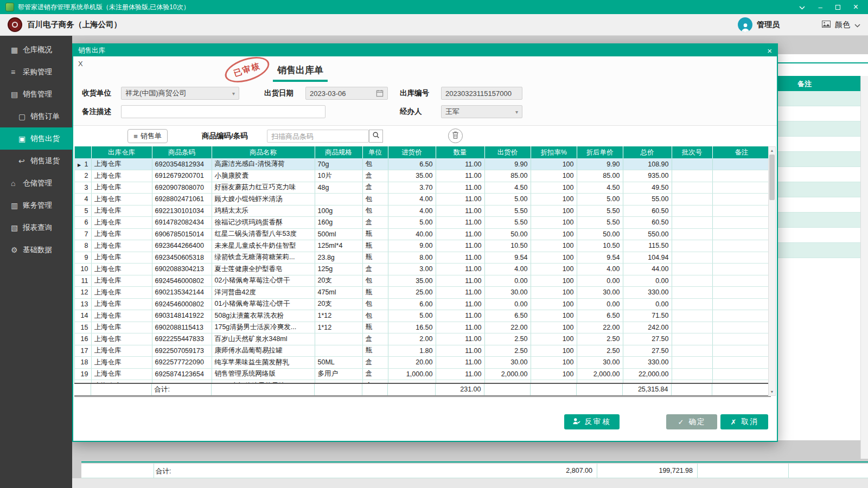 The image size is (868, 488). I want to click on trash-icon, so click(456, 136).